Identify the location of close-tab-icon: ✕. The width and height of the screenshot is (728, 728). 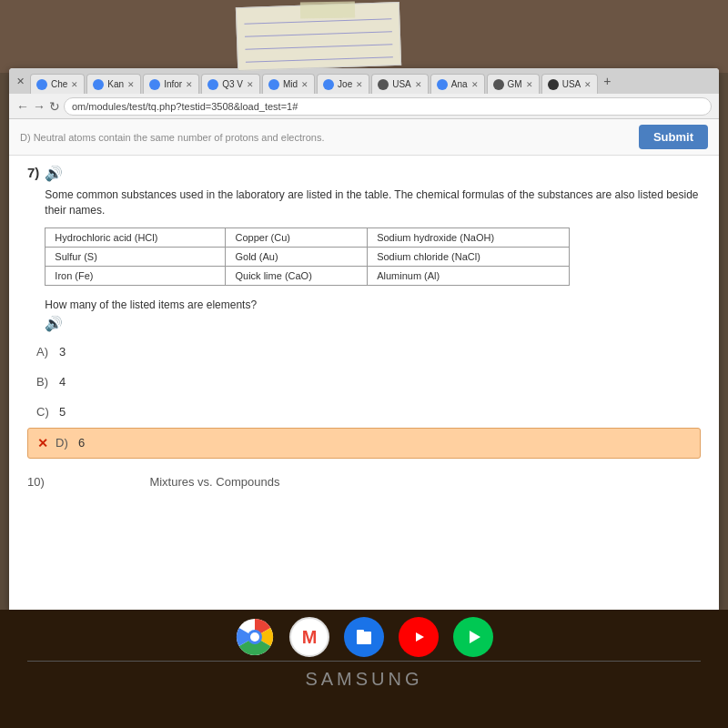
(20, 82).